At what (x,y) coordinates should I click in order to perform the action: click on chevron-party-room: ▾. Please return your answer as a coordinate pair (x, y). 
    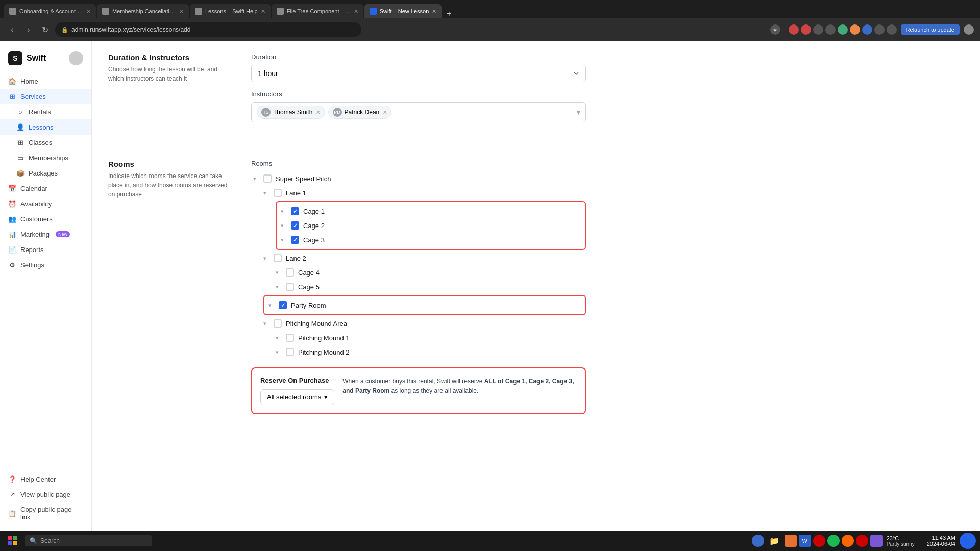
    Looking at the image, I should click on (272, 305).